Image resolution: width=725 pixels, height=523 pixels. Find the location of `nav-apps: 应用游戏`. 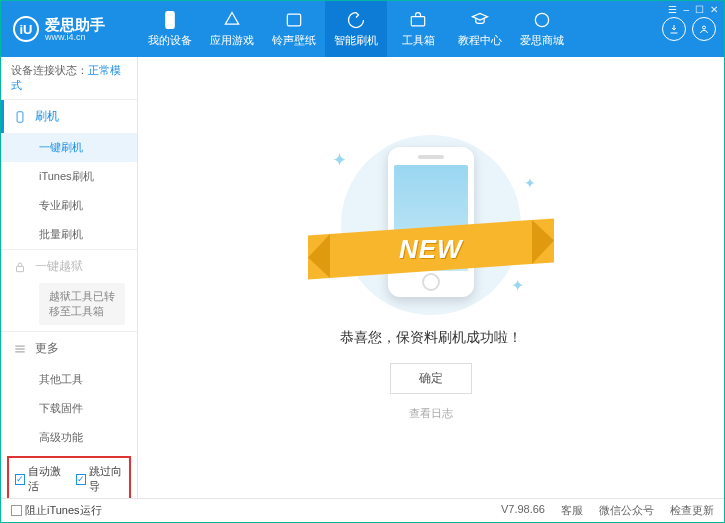

nav-apps: 应用游戏 is located at coordinates (232, 29).